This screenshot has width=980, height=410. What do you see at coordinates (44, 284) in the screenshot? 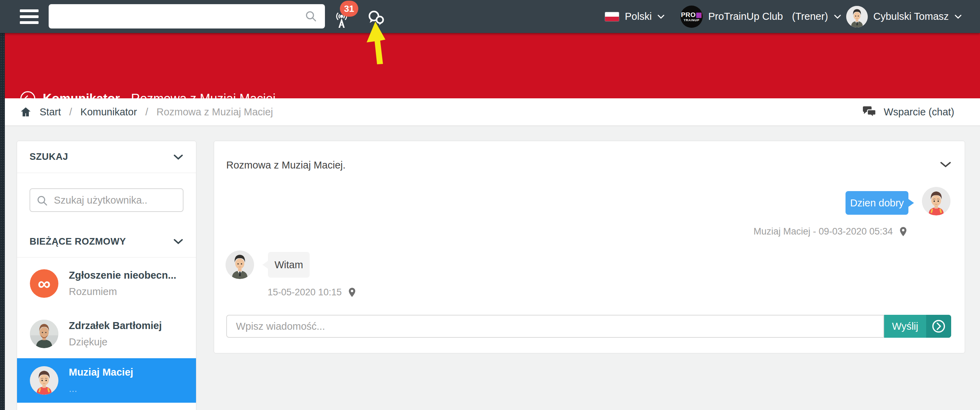
I see `infinity-avatar-icon: ∞` at bounding box center [44, 284].